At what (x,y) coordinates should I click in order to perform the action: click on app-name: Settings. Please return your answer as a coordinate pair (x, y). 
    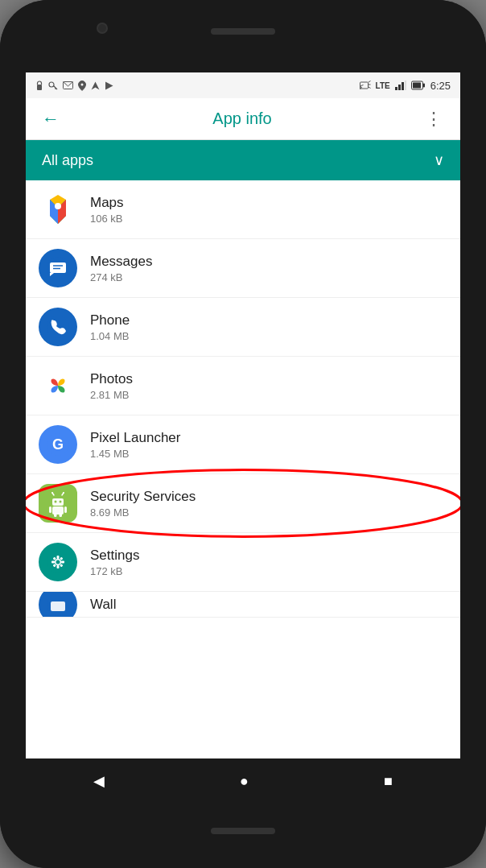
    Looking at the image, I should click on (269, 556).